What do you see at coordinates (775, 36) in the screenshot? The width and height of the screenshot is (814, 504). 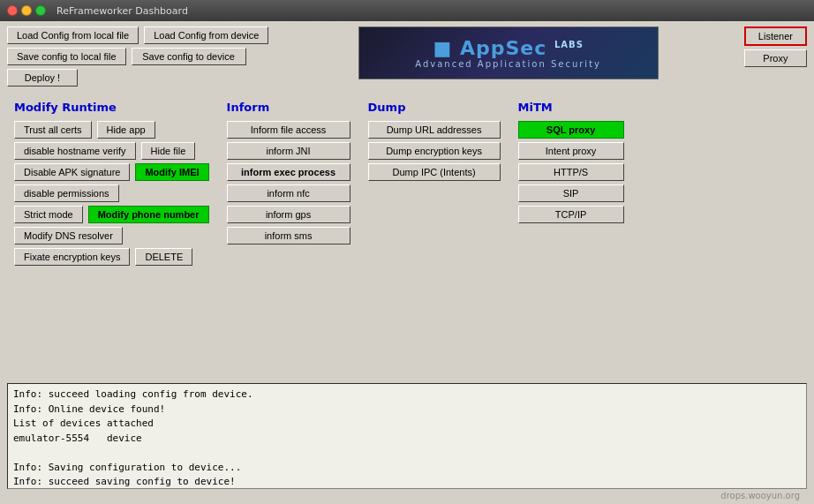 I see `listener-button: Listener` at bounding box center [775, 36].